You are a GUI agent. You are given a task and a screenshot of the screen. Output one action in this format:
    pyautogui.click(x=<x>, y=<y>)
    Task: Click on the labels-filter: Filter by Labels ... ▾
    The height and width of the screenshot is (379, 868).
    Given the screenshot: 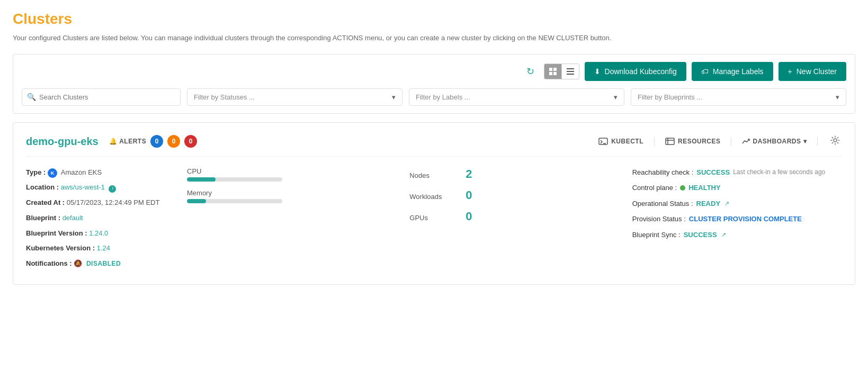 What is the action you would take?
    pyautogui.click(x=517, y=97)
    